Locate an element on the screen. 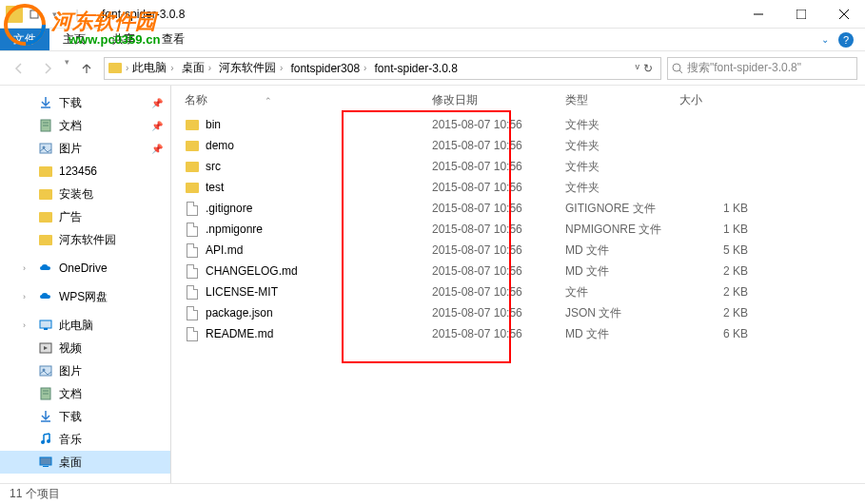 The width and height of the screenshot is (865, 504). sidebar-item-label: 文档 is located at coordinates (70, 394).